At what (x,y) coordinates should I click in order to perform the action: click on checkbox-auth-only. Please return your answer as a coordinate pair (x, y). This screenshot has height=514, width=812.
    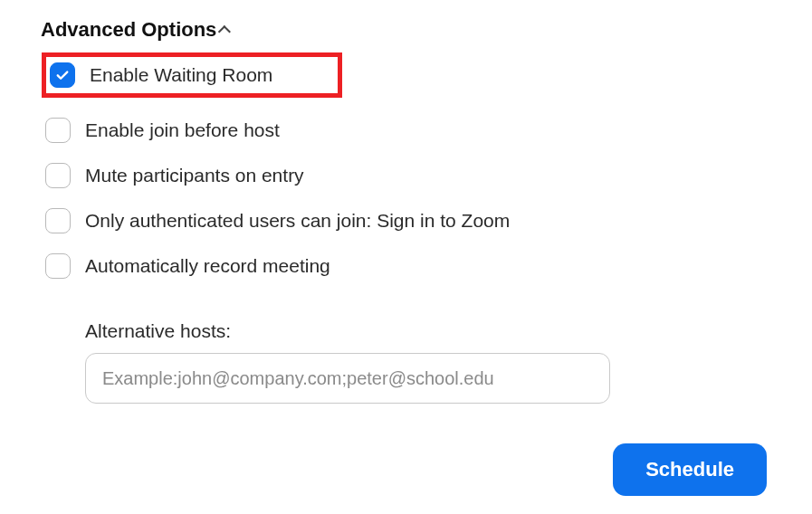
    Looking at the image, I should click on (58, 221).